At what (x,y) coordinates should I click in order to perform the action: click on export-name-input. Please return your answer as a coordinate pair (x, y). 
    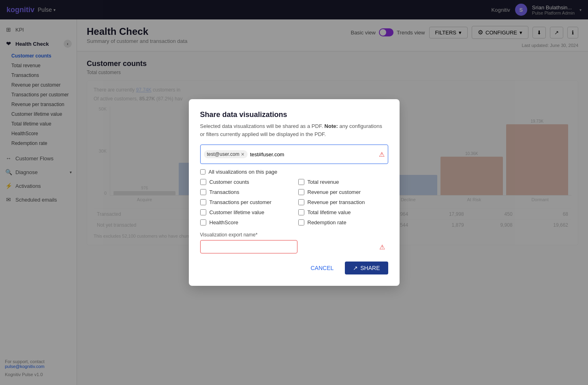
    Looking at the image, I should click on (249, 247).